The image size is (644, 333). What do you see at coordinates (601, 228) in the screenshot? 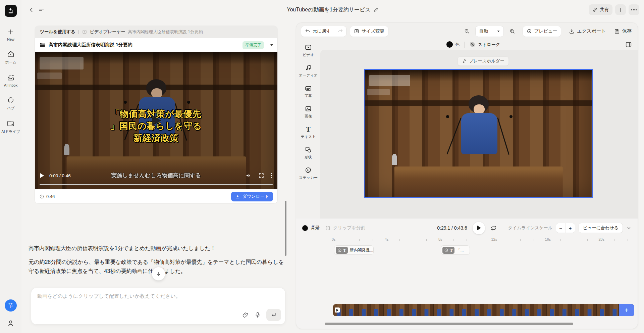
I see `fit-view-button: ビューに合わせる` at bounding box center [601, 228].